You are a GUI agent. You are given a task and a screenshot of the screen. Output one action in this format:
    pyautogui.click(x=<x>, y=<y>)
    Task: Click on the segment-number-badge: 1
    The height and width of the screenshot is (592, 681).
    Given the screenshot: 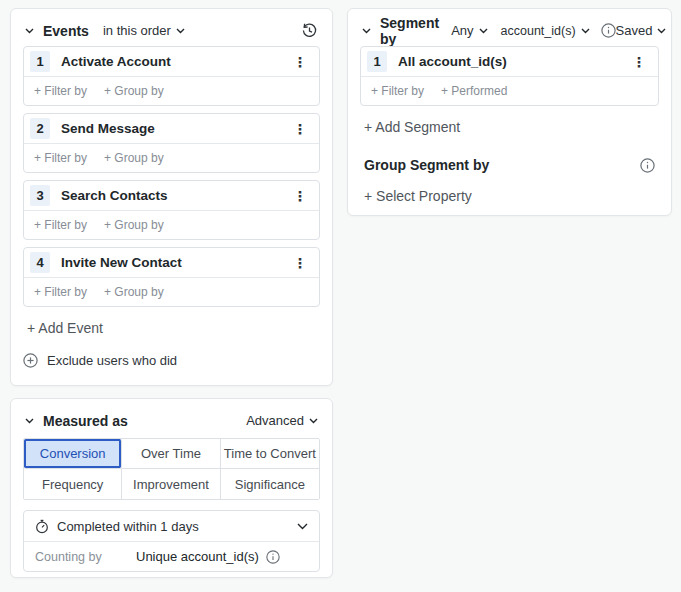 What is the action you would take?
    pyautogui.click(x=377, y=62)
    